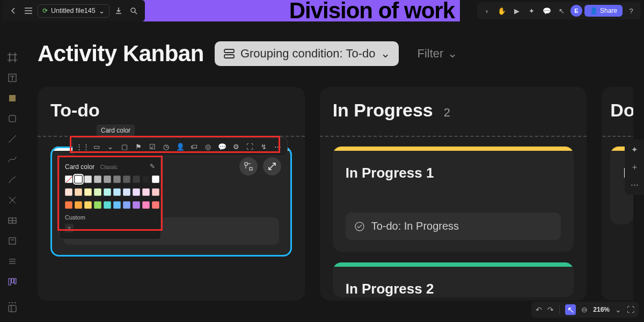 The height and width of the screenshot is (322, 644). Describe the element at coordinates (134, 11) in the screenshot. I see `search-button` at that location.